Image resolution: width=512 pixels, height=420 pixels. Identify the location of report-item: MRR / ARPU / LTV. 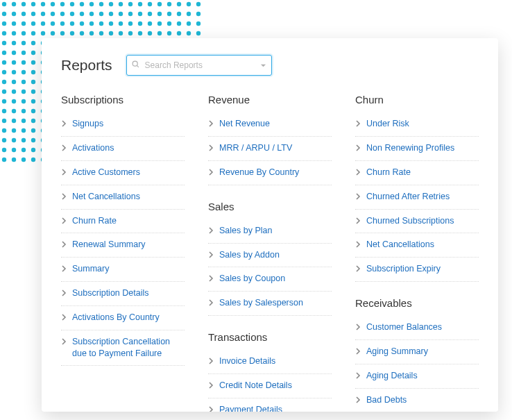
(270, 149).